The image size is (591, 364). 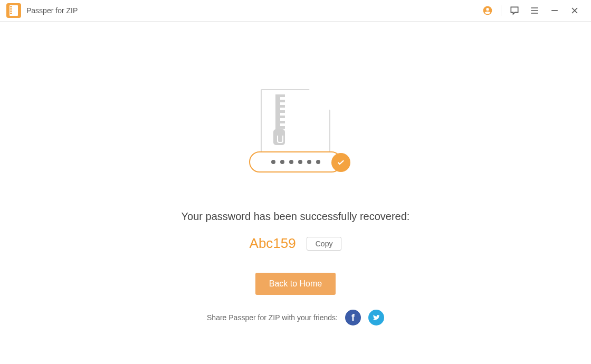 I want to click on password-dots-pill, so click(x=296, y=162).